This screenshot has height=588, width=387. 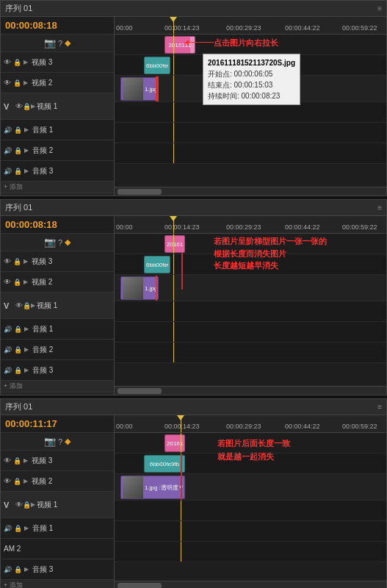 What do you see at coordinates (18, 151) in the screenshot?
I see `lock-icon-a2-1: 🔒` at bounding box center [18, 151].